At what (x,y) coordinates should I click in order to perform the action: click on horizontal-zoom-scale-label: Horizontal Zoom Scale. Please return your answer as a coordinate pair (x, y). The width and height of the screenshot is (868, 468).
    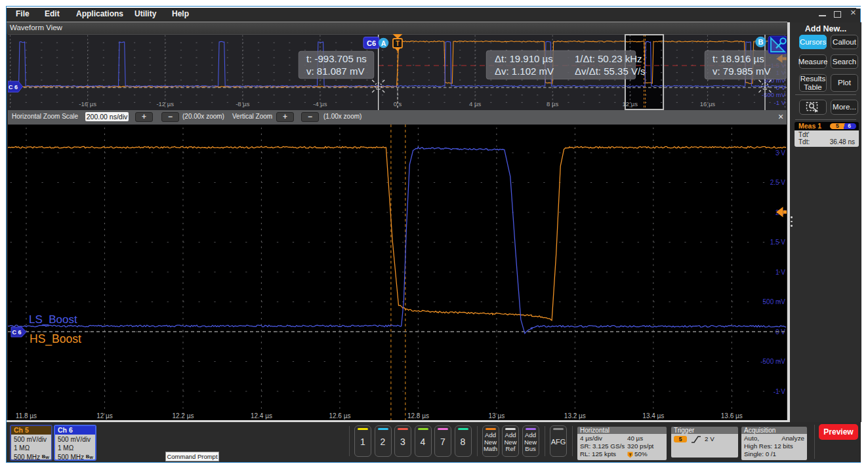
    Looking at the image, I should click on (45, 117).